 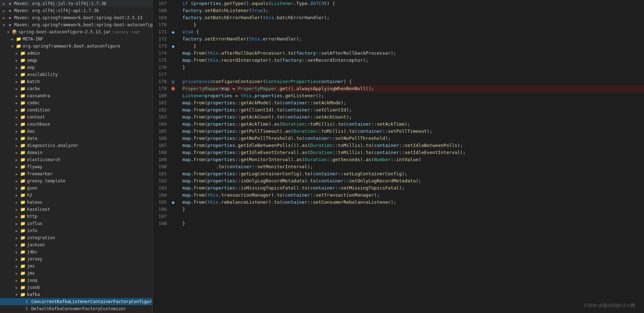 What do you see at coordinates (76, 153) in the screenshot?
I see `sidebar-item-domain: ▶ 📁 domain` at bounding box center [76, 153].